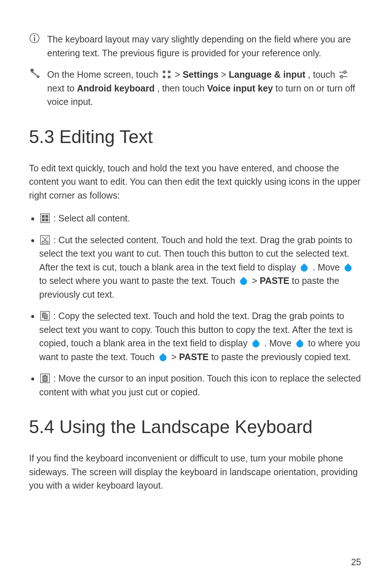  I want to click on li3-a: : Copy the selected text. Touch and hold…, so click(196, 330).